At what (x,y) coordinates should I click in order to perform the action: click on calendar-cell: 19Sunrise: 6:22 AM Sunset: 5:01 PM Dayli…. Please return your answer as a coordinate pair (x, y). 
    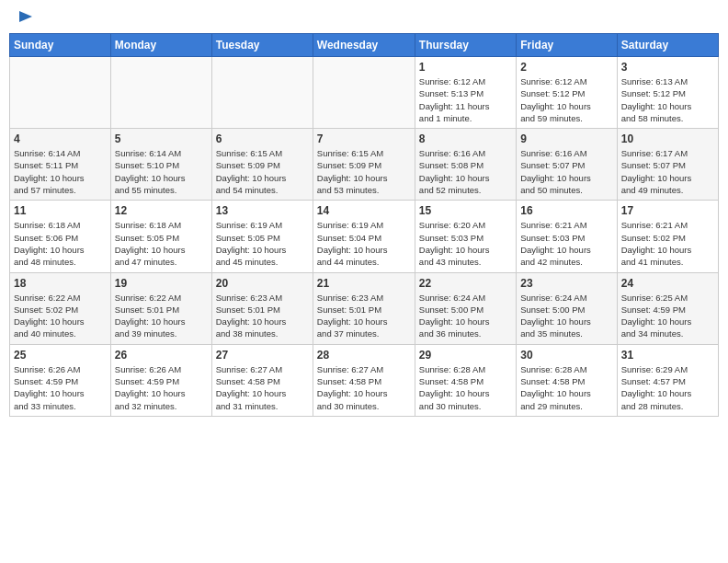
    Looking at the image, I should click on (161, 308).